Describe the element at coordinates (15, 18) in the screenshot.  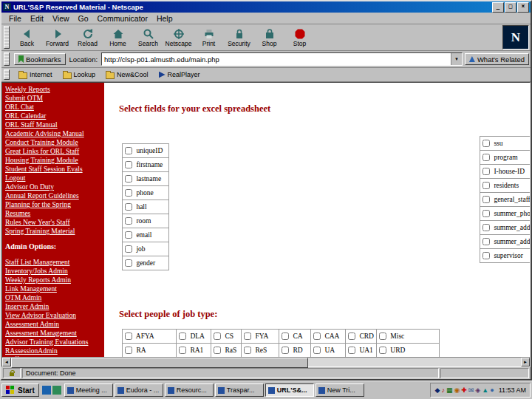
I see `menu-item: File` at that location.